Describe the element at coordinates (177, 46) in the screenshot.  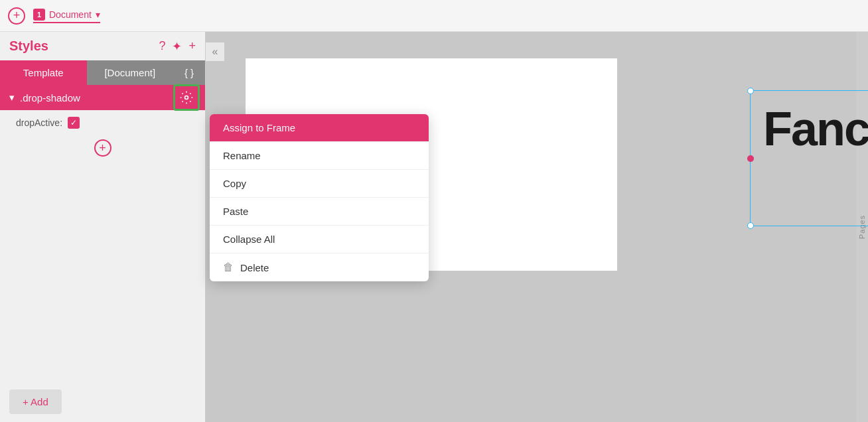
I see `magic-icon: ✦` at that location.